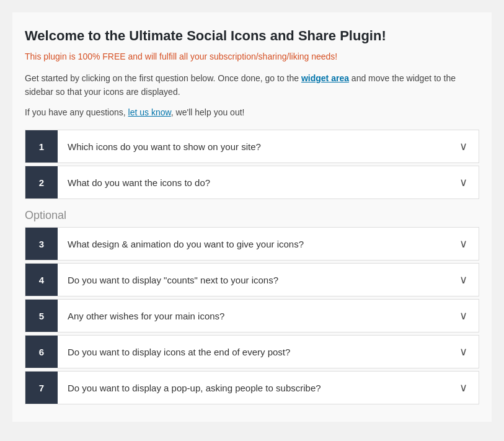  Describe the element at coordinates (208, 112) in the screenshot. I see `contact-after: , we'll help you out!` at that location.